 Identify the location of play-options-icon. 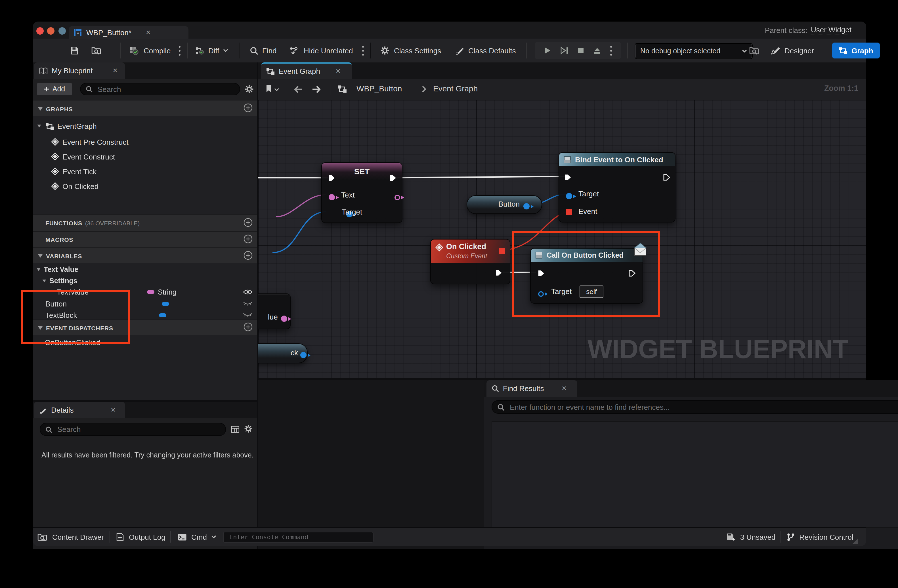
(611, 51).